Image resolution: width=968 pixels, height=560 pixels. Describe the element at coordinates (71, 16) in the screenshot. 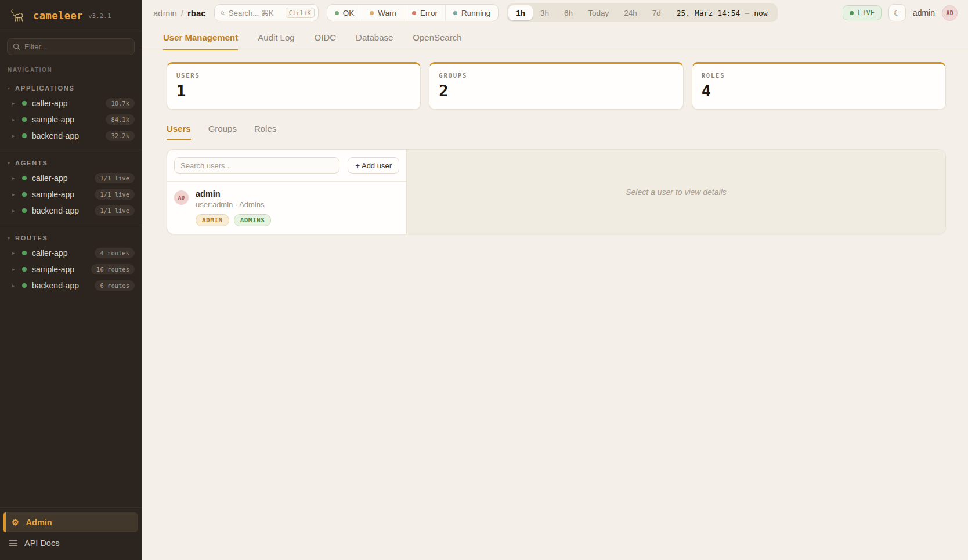

I see `app-logo: cameleer v3.2.1` at that location.